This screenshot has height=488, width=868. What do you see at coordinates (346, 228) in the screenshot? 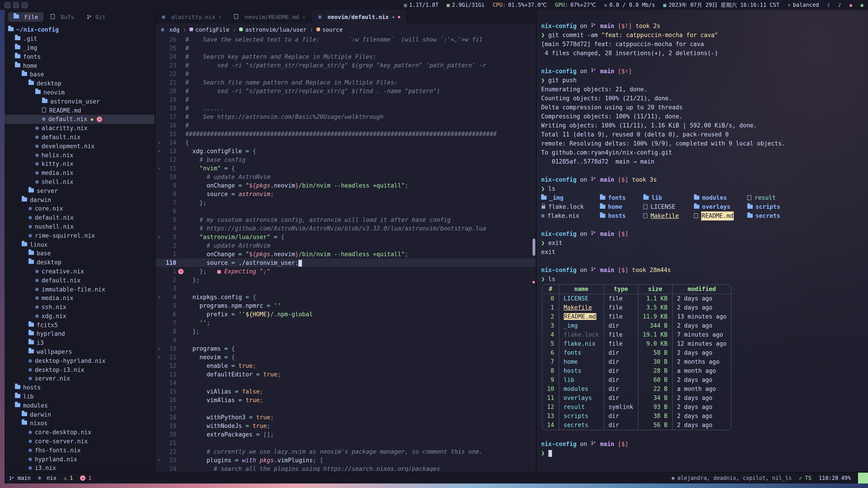
I see `code-line: 4 # https://github.com/AstroNvim/AstroNv…` at bounding box center [346, 228].